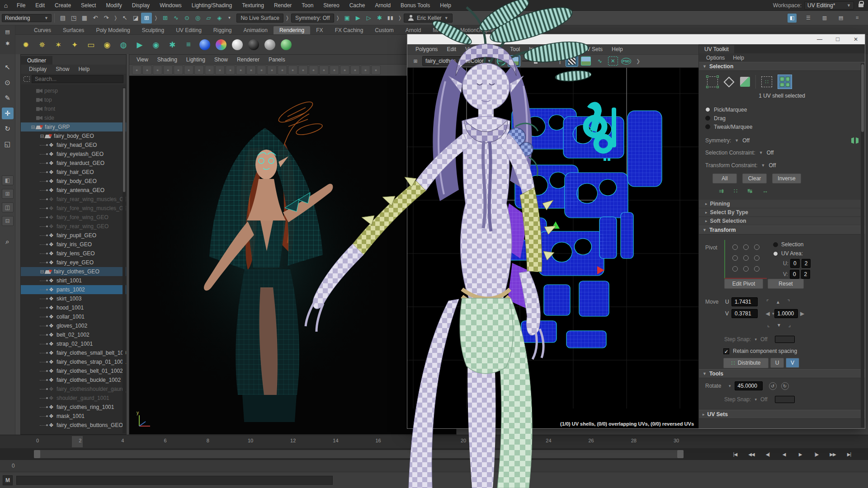 This screenshot has width=868, height=488. I want to click on shelf-tab-curves: Curves, so click(42, 30).